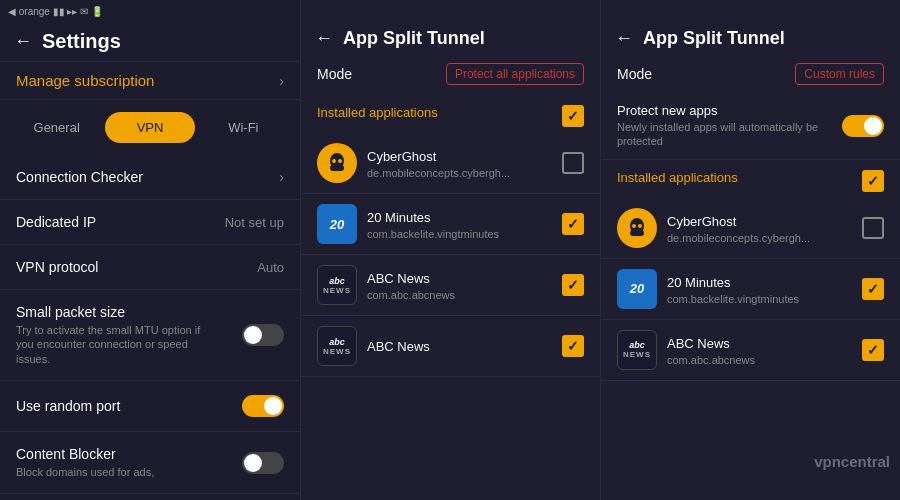 Image resolution: width=900 pixels, height=500 pixels. What do you see at coordinates (450, 28) in the screenshot?
I see `split-tunnel-header-1: ← App Split Tunnel` at bounding box center [450, 28].